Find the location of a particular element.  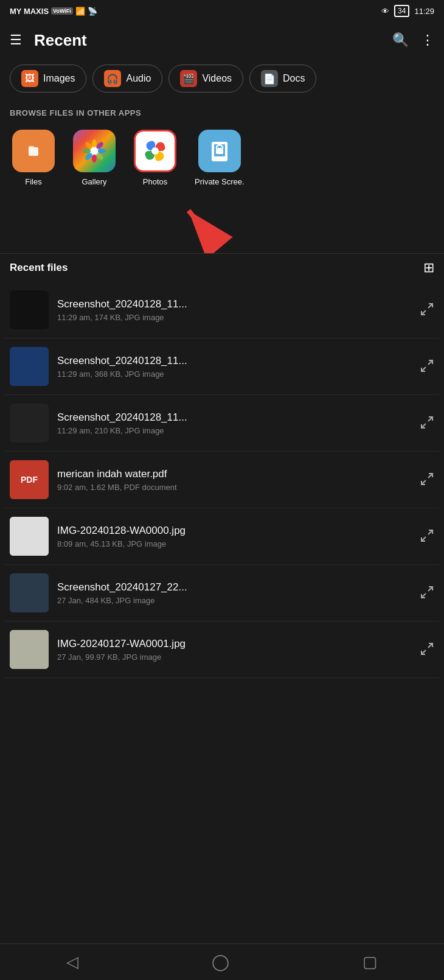

private-label: Private Scree. is located at coordinates (220, 181).